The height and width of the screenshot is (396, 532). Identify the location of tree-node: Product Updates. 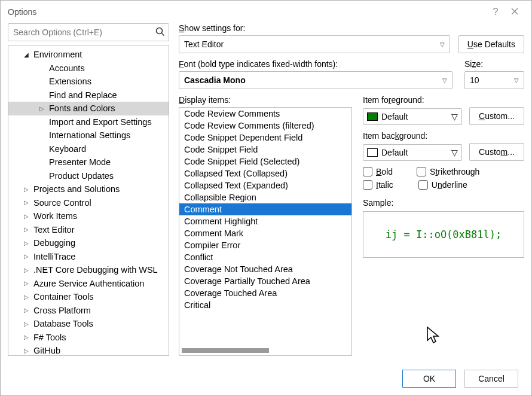
(88, 176).